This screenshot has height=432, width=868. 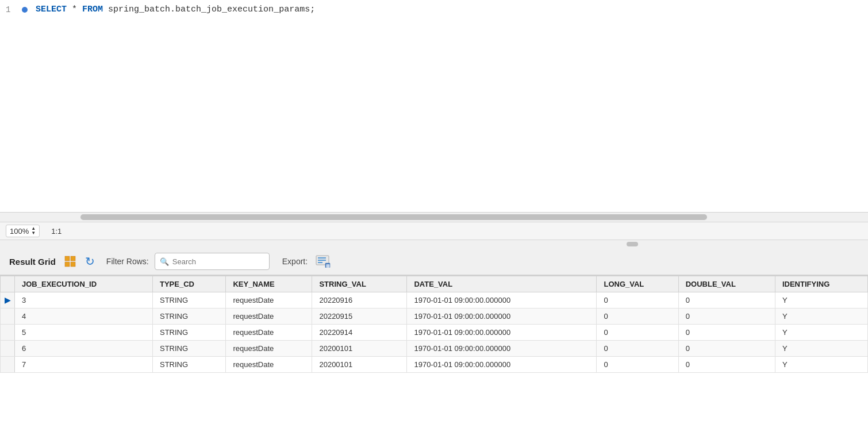 I want to click on col-header-date-val: DATE_VAL, so click(x=502, y=284).